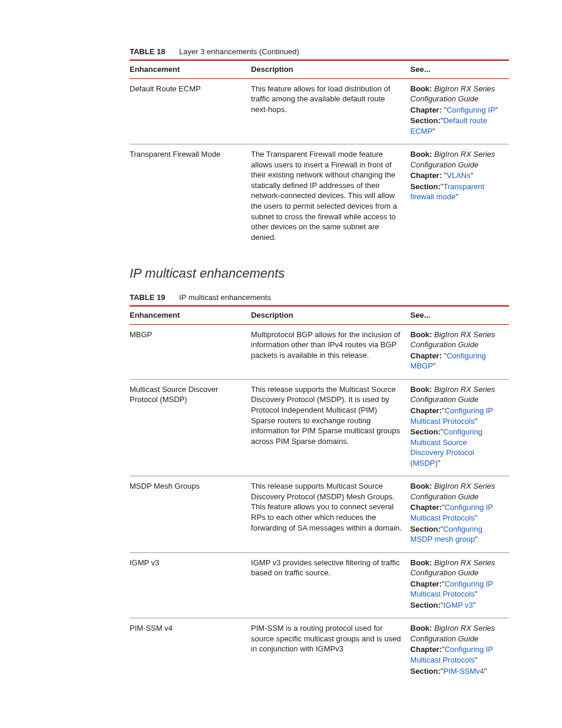  I want to click on table-row: MSDP Mesh Groups This release supports M…, so click(319, 514).